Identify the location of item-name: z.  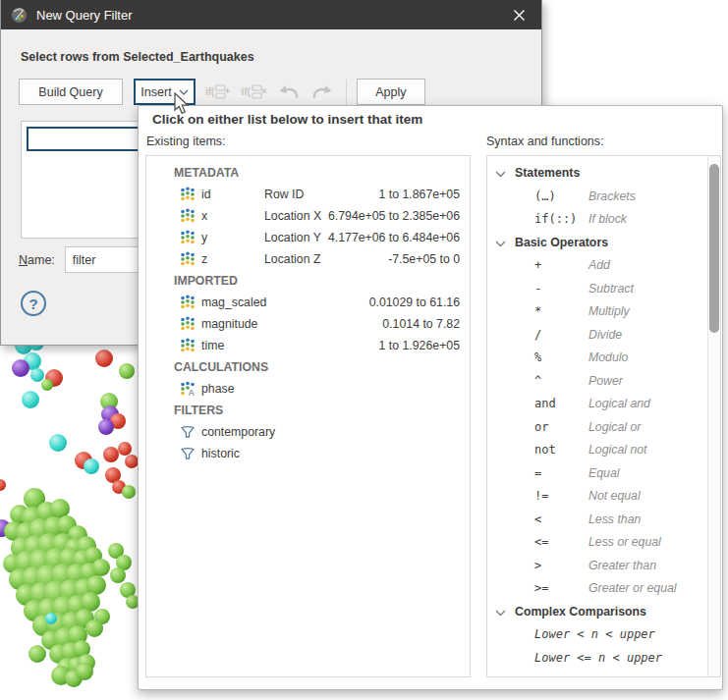
(204, 259).